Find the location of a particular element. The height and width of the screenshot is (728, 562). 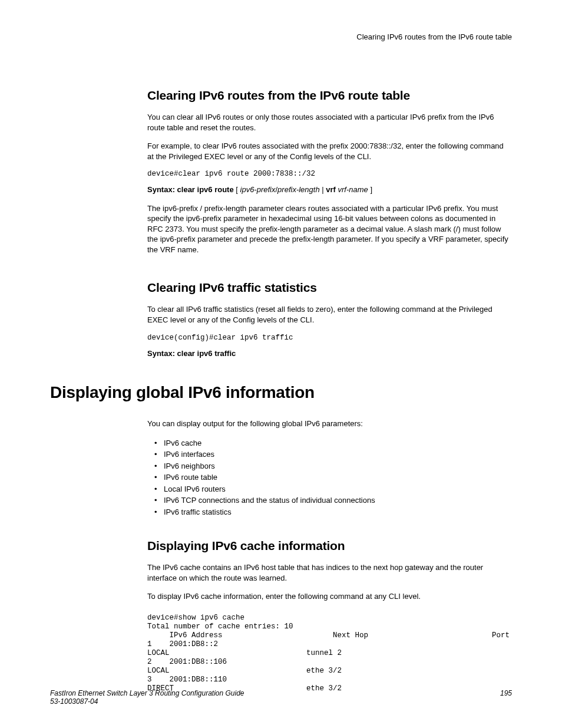

code-block: device#show ipv6 cache Total number of c… is located at coordinates (330, 653).